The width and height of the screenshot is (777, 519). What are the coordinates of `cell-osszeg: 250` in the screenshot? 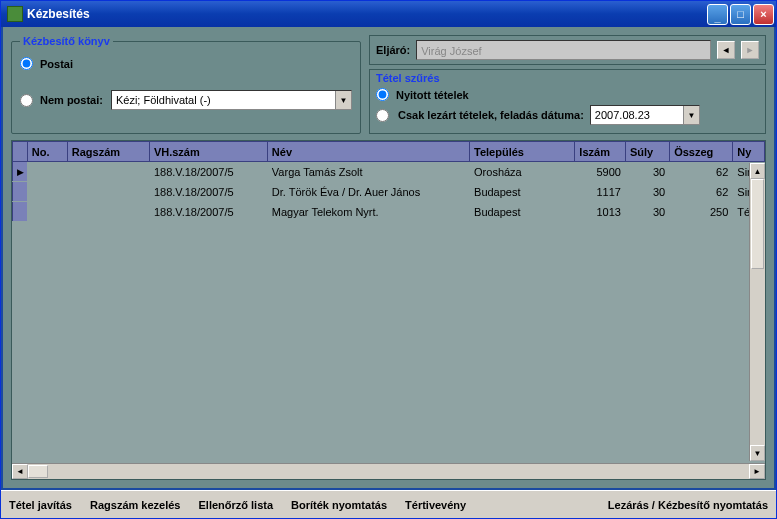 It's located at (702, 212).